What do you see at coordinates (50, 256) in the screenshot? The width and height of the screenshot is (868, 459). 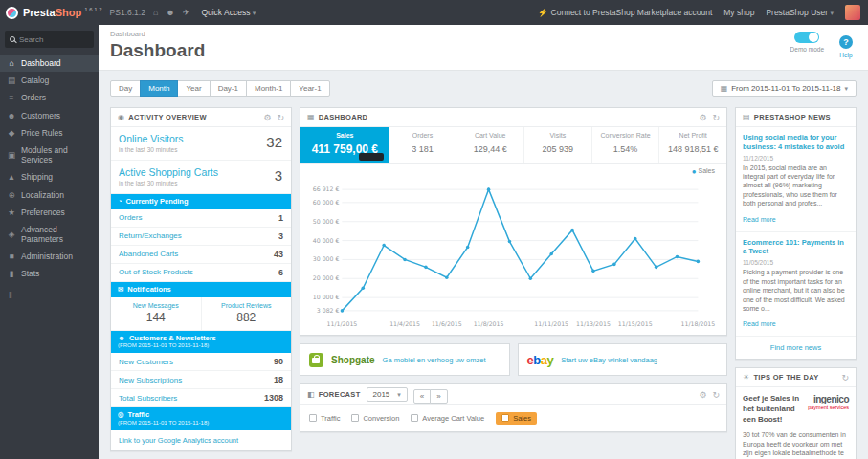 I see `sidebar-item-administration: ■Administration` at bounding box center [50, 256].